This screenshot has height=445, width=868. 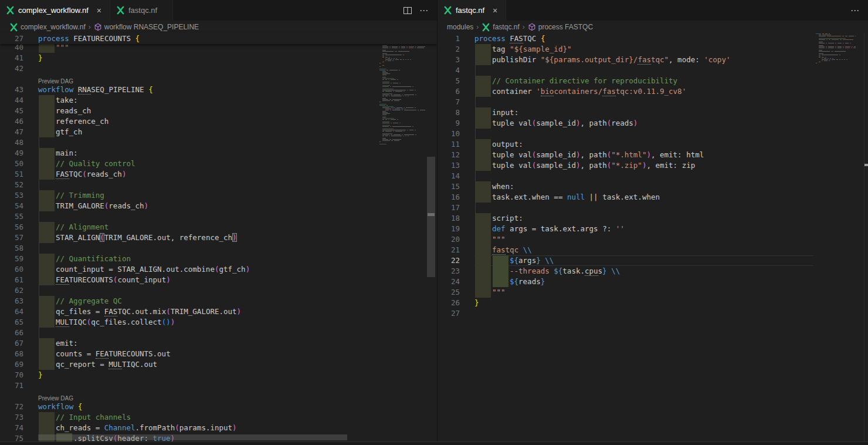 I want to click on code-line-13: 13tuple val(sample_id), path("*.zip"), e…, so click(x=625, y=166).